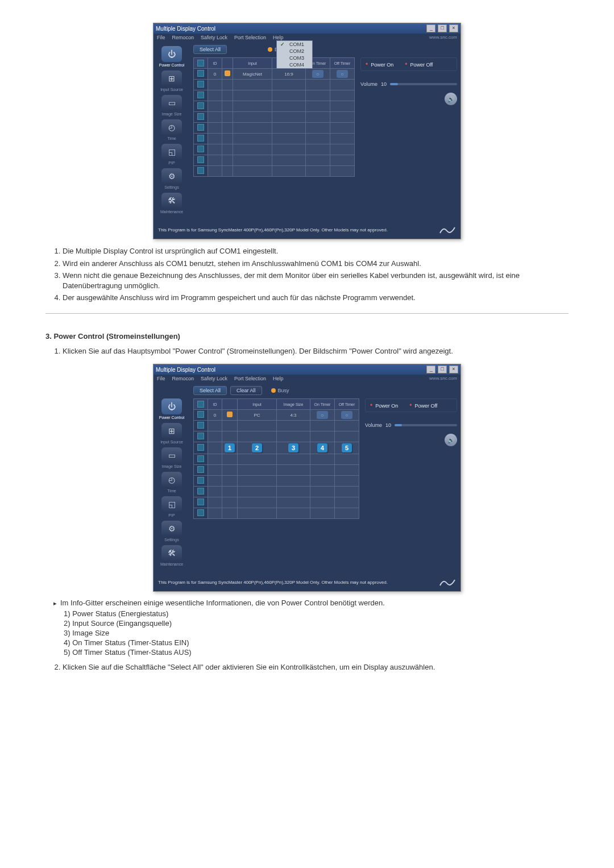 Image resolution: width=614 pixels, height=868 pixels. I want to click on cell-id: 0, so click(215, 74).